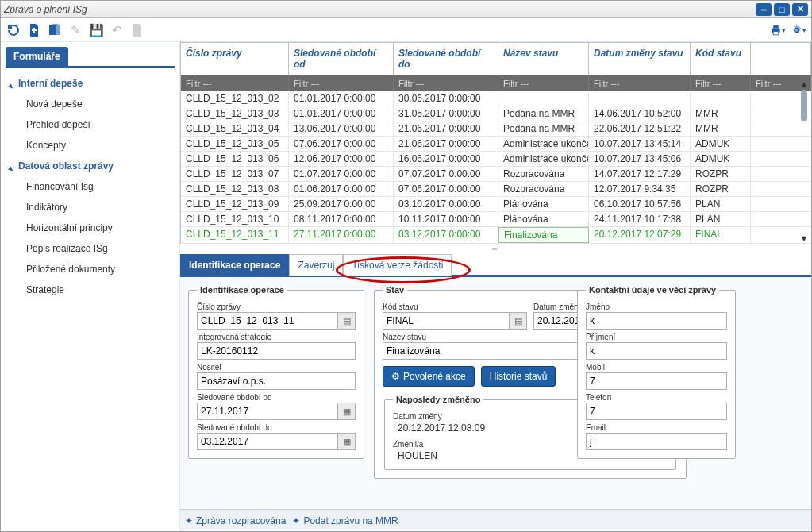  Describe the element at coordinates (656, 372) in the screenshot. I see `fieldset-kontakt: Kontaktní údaje ve věci zprávy Jméno Pří…` at that location.